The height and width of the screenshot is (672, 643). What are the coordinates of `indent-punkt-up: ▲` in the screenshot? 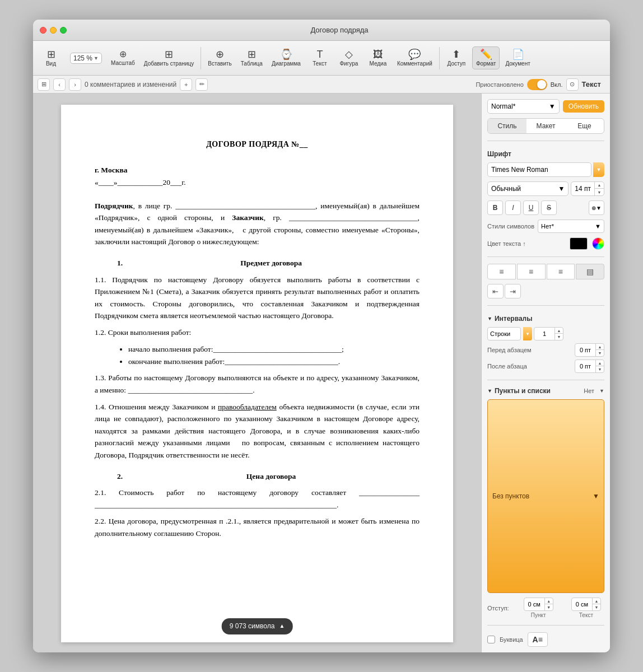 It's located at (549, 601).